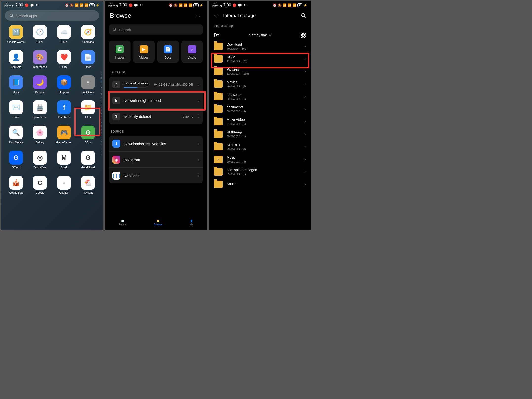  I want to click on app-contacts: 👤Contacts, so click(16, 59).